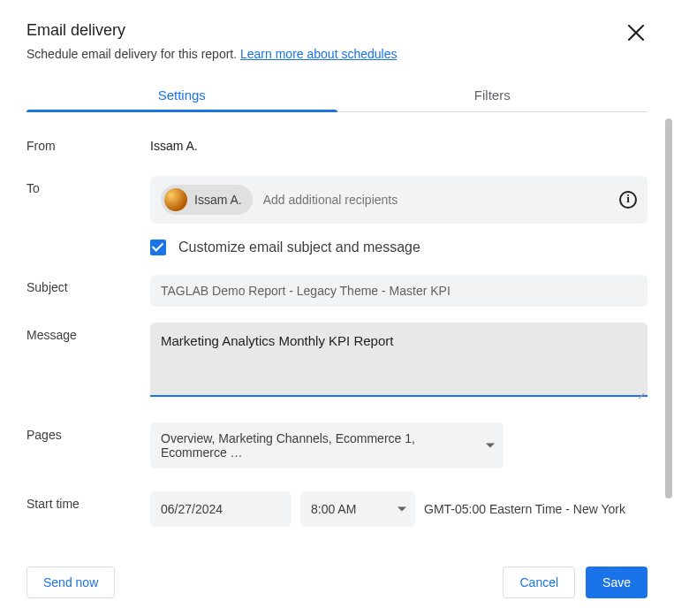 This screenshot has height=616, width=674. What do you see at coordinates (436, 200) in the screenshot?
I see `add-recipients-input` at bounding box center [436, 200].